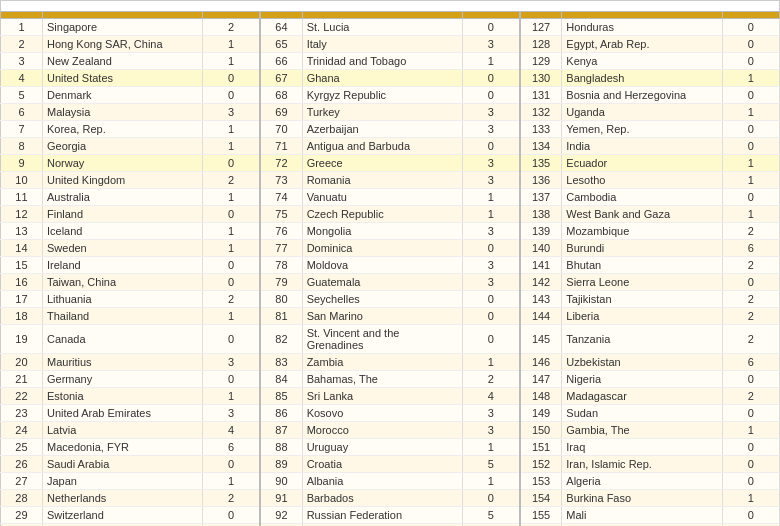  What do you see at coordinates (642, 214) in the screenshot?
I see `table-cell: West Bank and Gaza` at bounding box center [642, 214].